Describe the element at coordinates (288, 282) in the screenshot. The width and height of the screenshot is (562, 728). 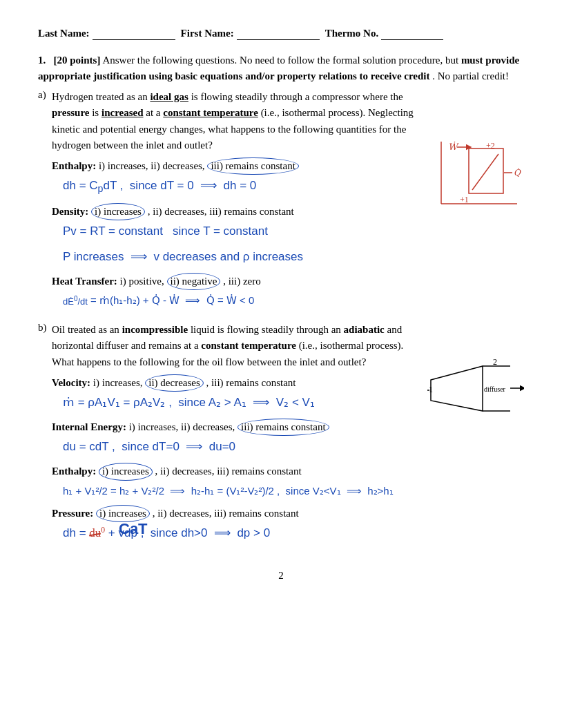
I see `heat-transfer-a: Heat Transfer: i) positive, ii) negative…` at that location.